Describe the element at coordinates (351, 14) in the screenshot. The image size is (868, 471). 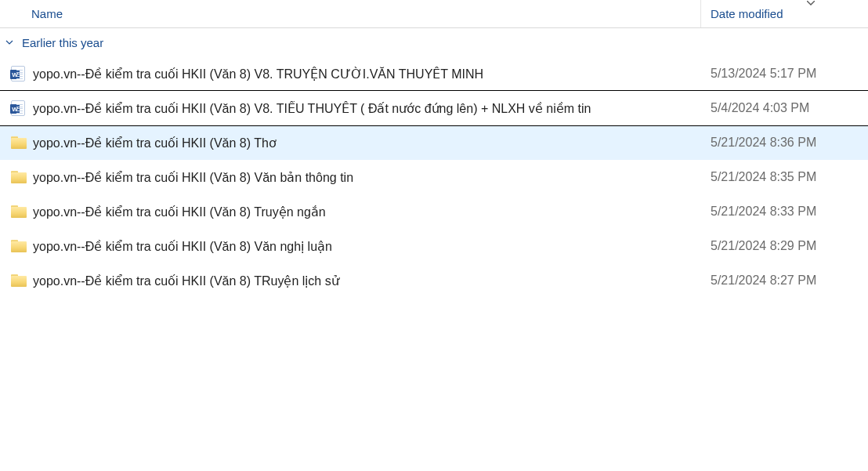
I see `column-header-name: Name` at that location.